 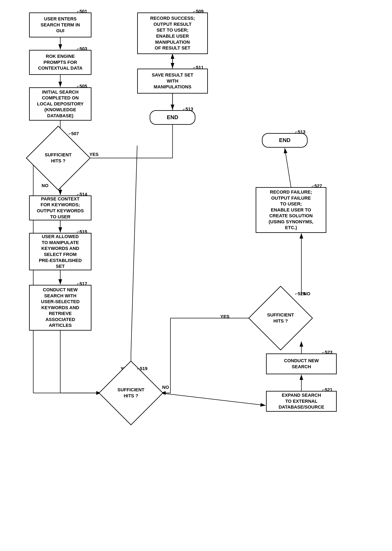 I want to click on ref-519: ⌐519, so click(x=142, y=369).